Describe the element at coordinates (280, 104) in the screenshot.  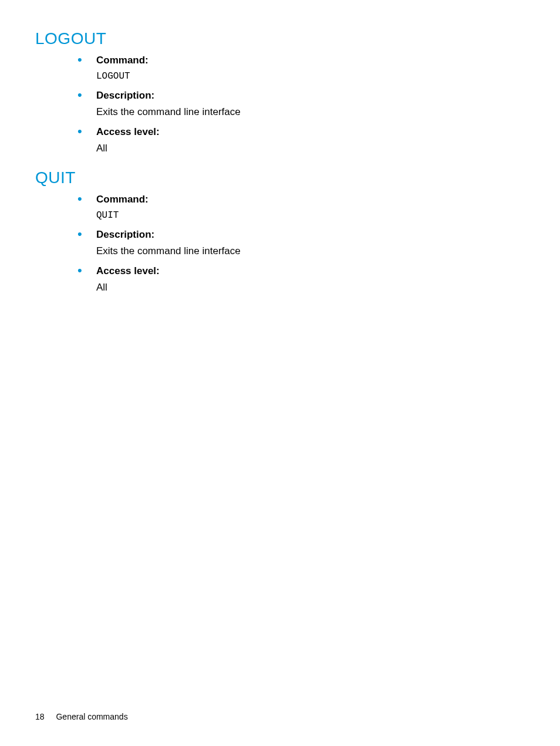
I see `bullet-list: Command: LOGOUT Description: Exits the c…` at that location.